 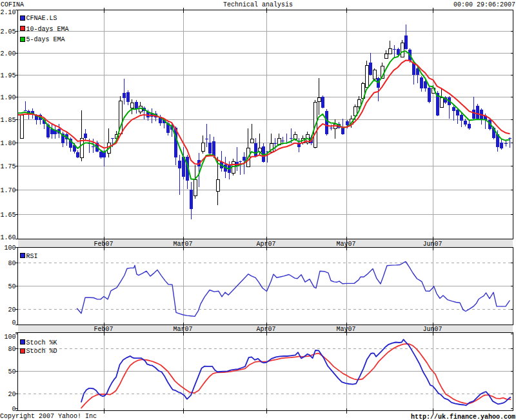 What do you see at coordinates (8, 166) in the screenshot?
I see `svg-text: 1.75` at bounding box center [8, 166].